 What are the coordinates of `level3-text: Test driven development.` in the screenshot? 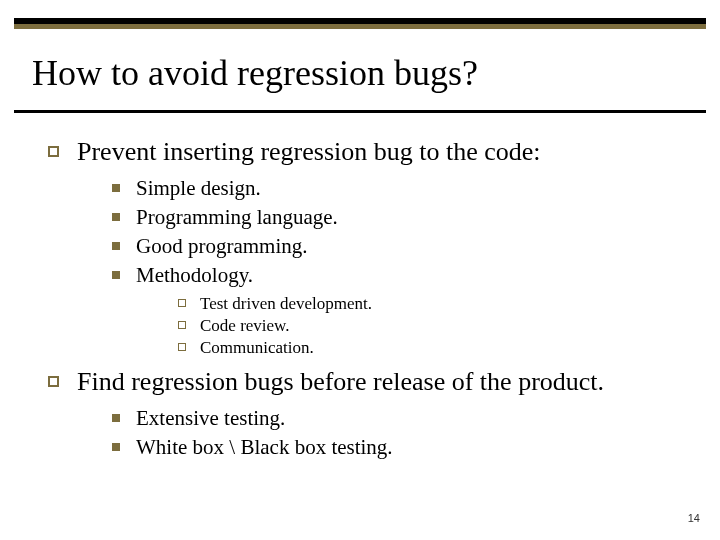 It's located at (286, 304).